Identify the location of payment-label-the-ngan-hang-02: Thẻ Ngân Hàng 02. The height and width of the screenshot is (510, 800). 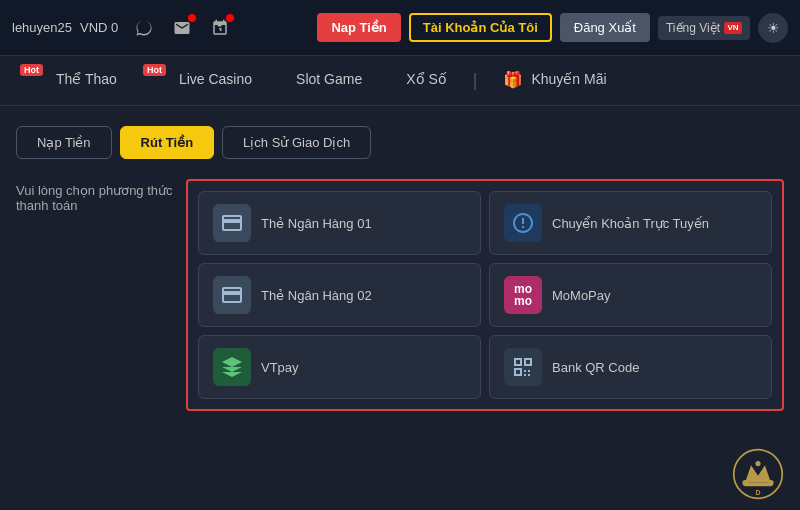
(316, 296).